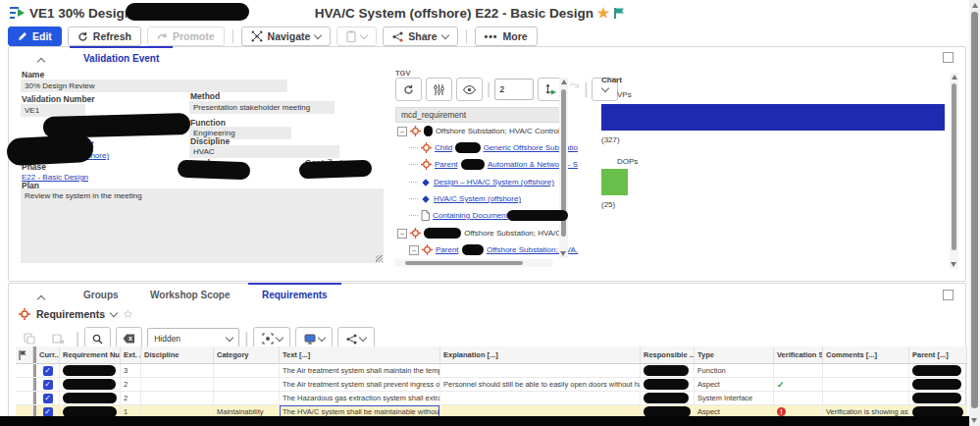 The image size is (980, 426). Describe the element at coordinates (131, 355) in the screenshot. I see `column-header-ext: Ext. ...` at that location.